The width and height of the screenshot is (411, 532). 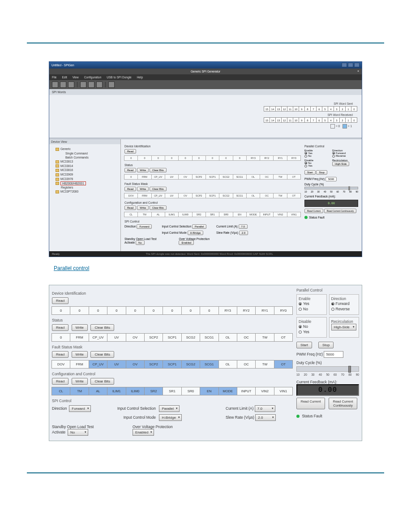 I want to click on pwm-freq-input: 5000, so click(x=334, y=355).